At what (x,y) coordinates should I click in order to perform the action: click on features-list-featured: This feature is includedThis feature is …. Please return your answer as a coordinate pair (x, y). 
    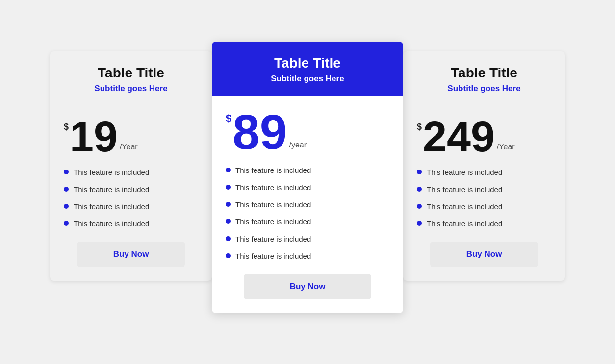
    Looking at the image, I should click on (308, 213).